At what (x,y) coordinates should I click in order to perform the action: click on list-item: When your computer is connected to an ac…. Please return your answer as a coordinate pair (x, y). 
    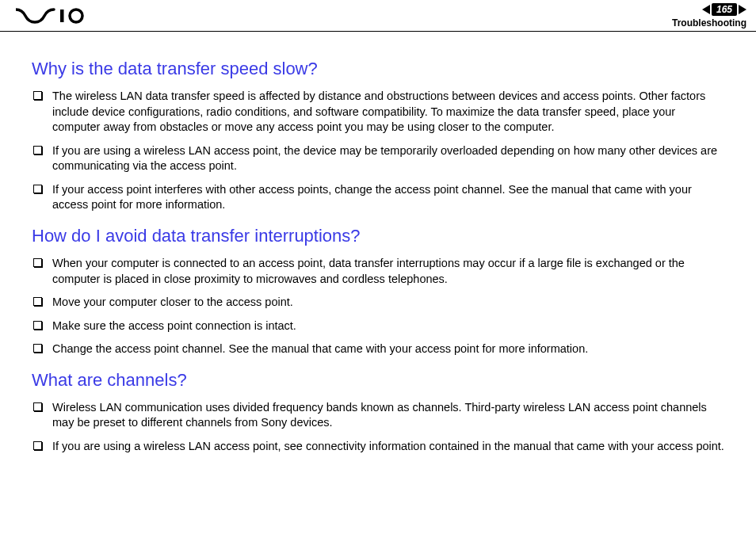
    Looking at the image, I should click on (378, 271).